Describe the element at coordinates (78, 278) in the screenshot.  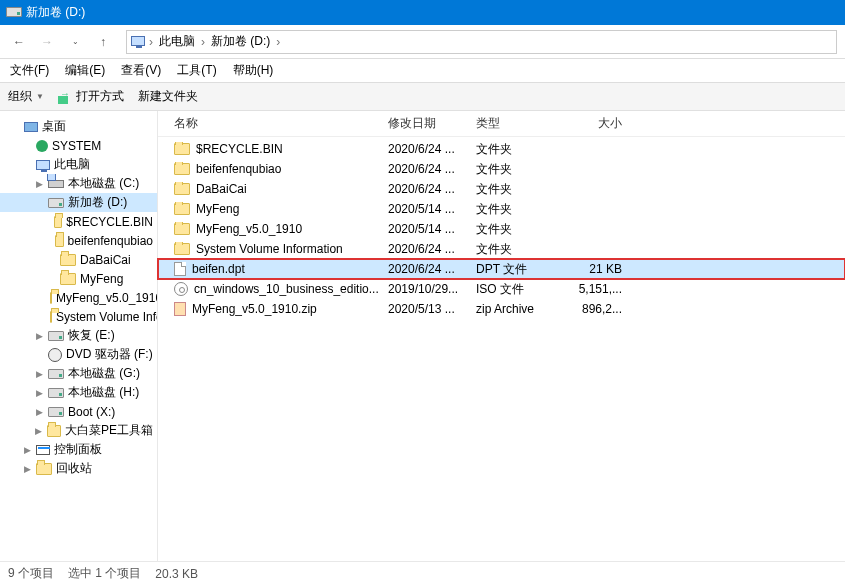
I see `tree-item: MyFeng` at that location.